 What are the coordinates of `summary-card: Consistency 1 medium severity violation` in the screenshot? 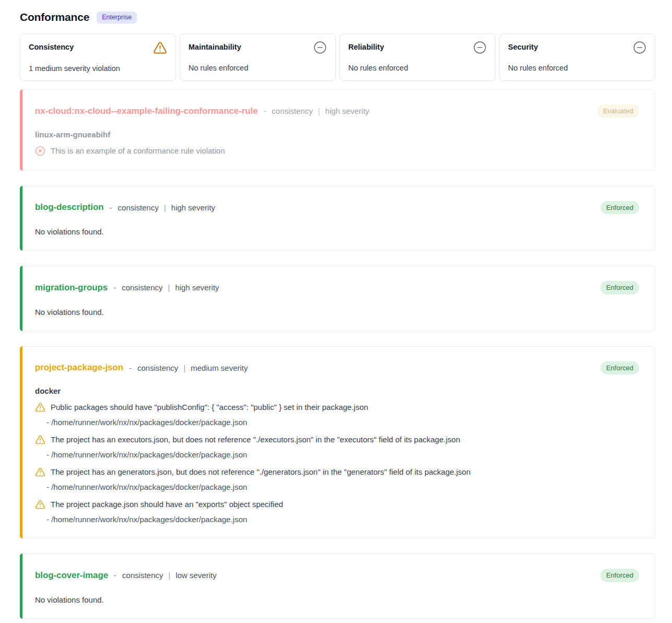 It's located at (98, 57).